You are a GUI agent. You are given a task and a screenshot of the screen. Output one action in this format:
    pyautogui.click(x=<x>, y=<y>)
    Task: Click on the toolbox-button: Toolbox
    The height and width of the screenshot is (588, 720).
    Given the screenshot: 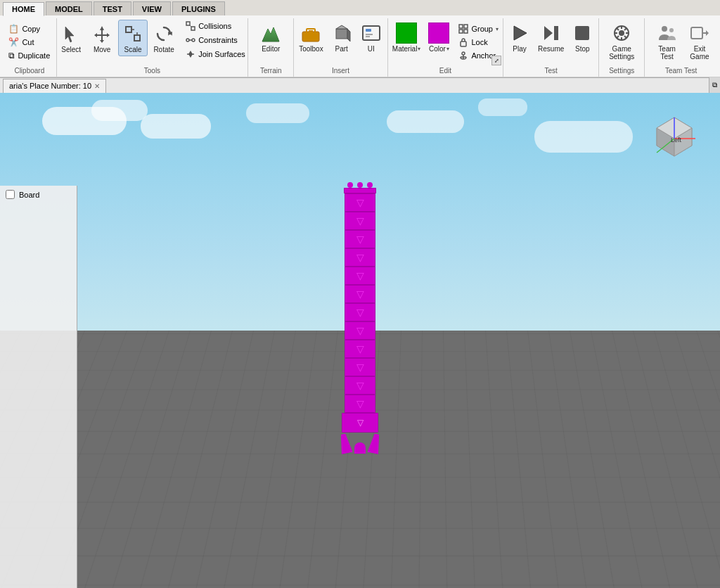 What is the action you would take?
    pyautogui.click(x=311, y=37)
    